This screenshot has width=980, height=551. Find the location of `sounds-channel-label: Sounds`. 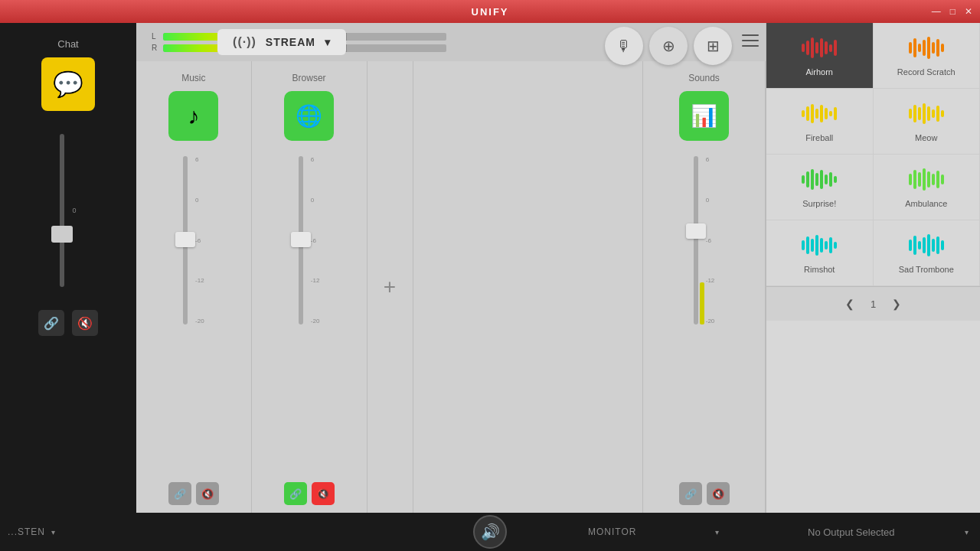

sounds-channel-label: Sounds is located at coordinates (704, 78).